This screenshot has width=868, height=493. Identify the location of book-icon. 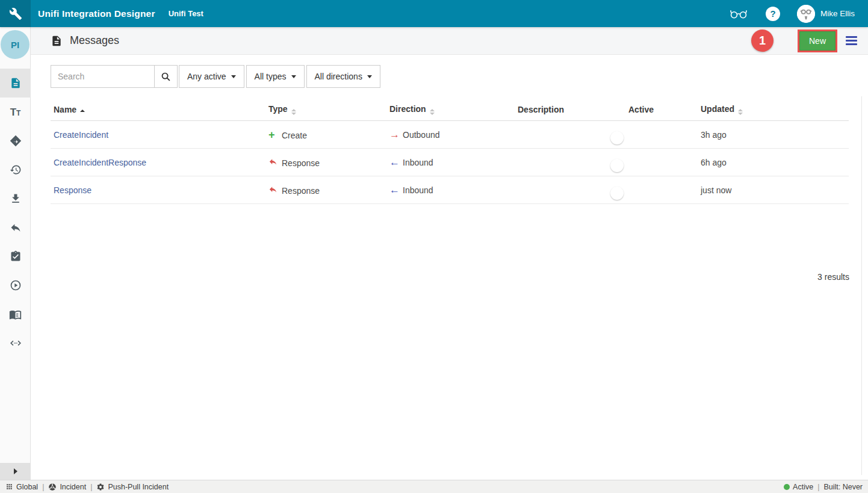
(16, 314).